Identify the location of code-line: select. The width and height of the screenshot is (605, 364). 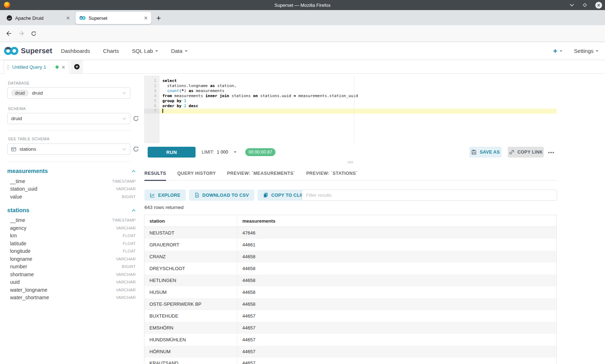
(358, 81).